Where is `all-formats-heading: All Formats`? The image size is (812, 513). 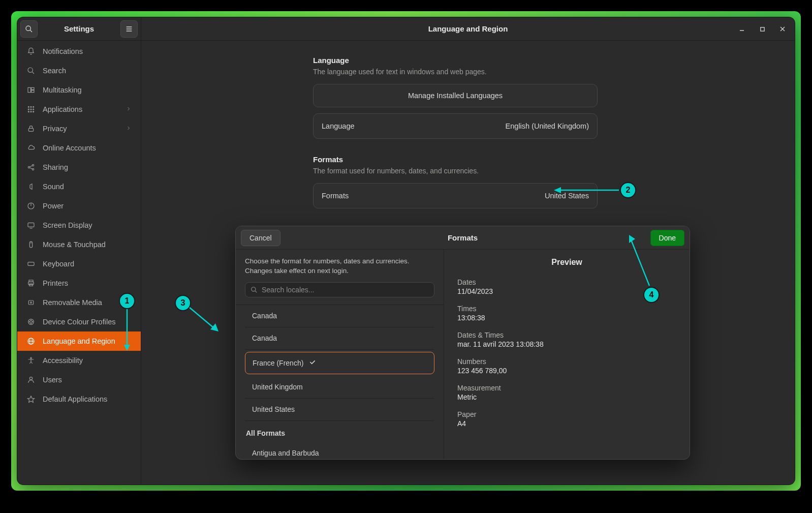
all-formats-heading: All Formats is located at coordinates (339, 432).